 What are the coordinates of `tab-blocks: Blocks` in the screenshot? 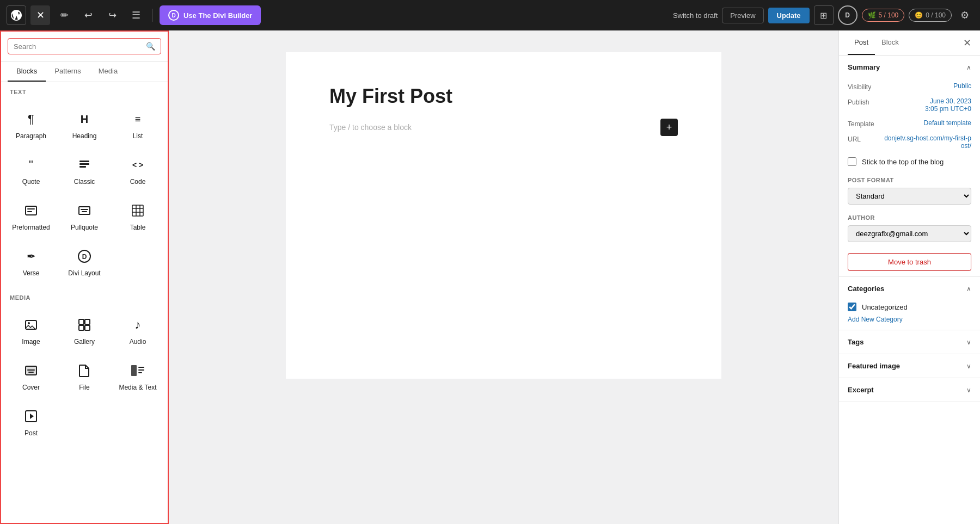 It's located at (27, 72).